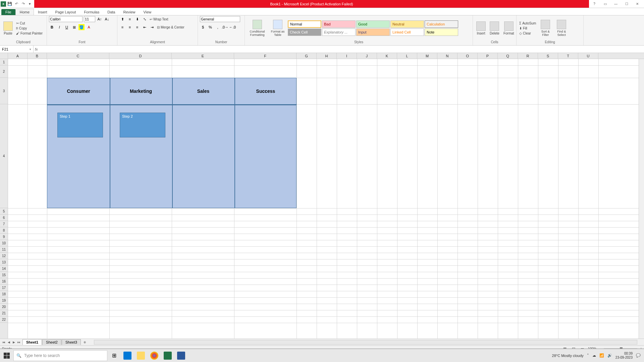  I want to click on format-painter-button: 🖌Format Painter, so click(30, 34).